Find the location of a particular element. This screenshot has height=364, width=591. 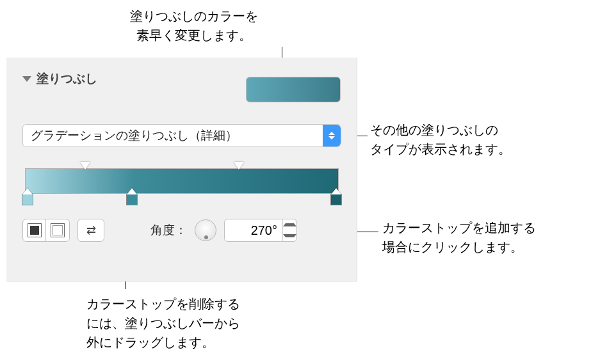

callout-change-color: 塗りつぶしのカラーを素早く変更します。 is located at coordinates (194, 26).